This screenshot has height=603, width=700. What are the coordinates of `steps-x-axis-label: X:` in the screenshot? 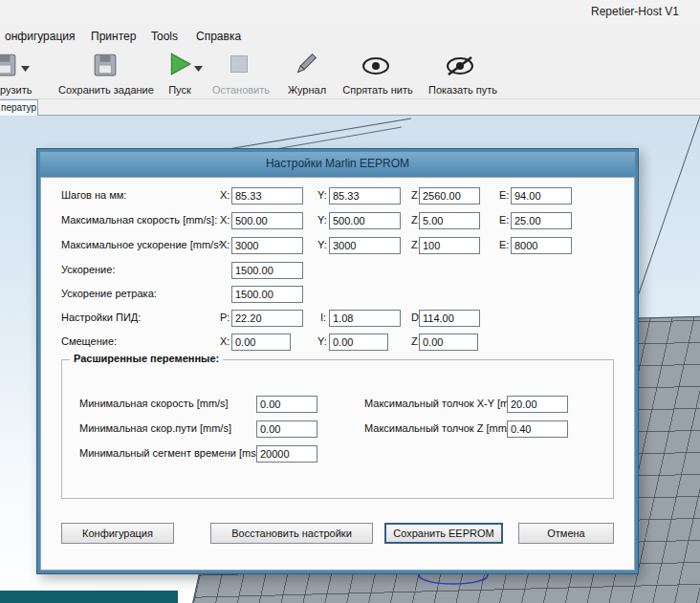 It's located at (225, 195).